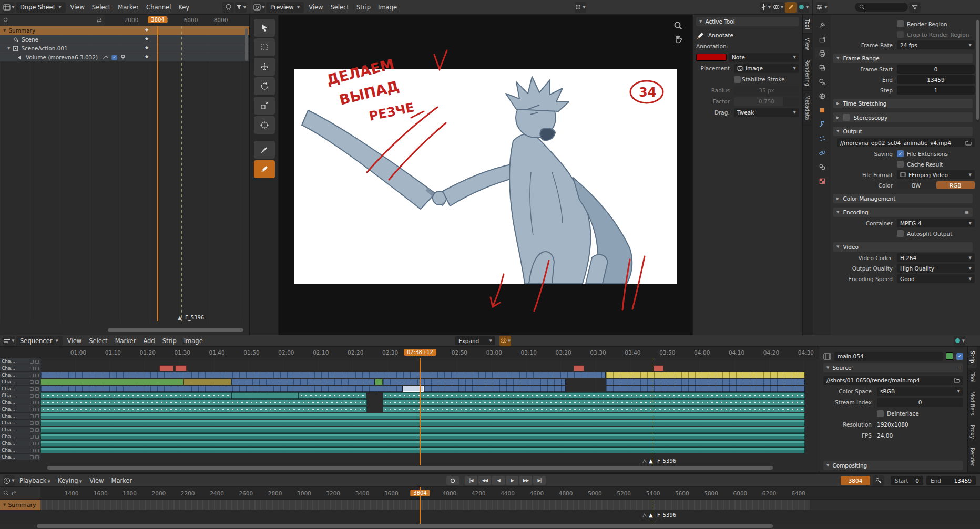  What do you see at coordinates (973, 378) in the screenshot?
I see `panel-tab-tool: Tool` at bounding box center [973, 378].